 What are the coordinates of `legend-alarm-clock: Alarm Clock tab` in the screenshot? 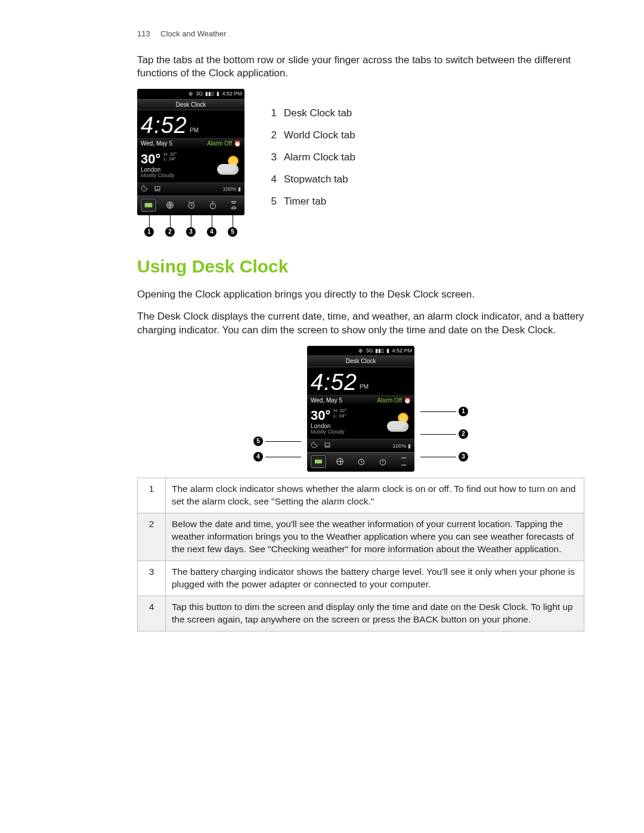 It's located at (320, 157).